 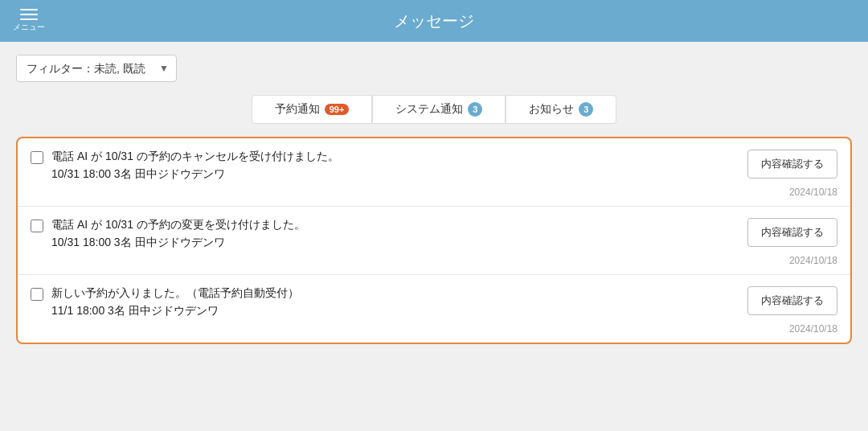 I want to click on tab-notice-badge: 3, so click(x=586, y=109).